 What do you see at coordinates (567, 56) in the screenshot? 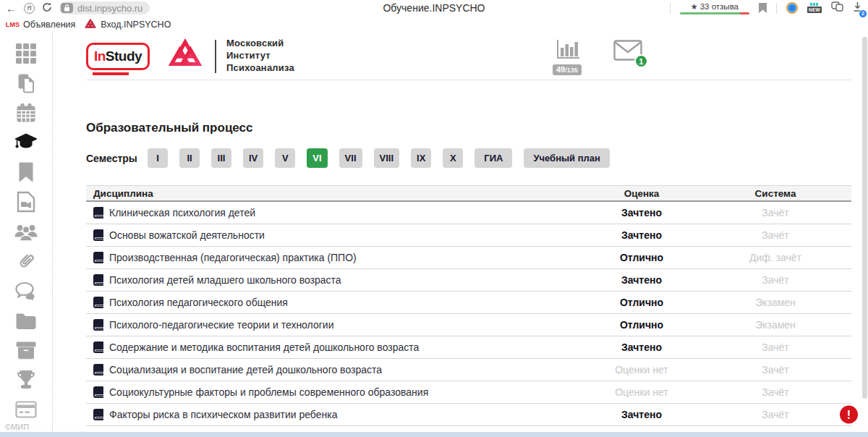
I see `progress-stats-button: 49/135` at bounding box center [567, 56].